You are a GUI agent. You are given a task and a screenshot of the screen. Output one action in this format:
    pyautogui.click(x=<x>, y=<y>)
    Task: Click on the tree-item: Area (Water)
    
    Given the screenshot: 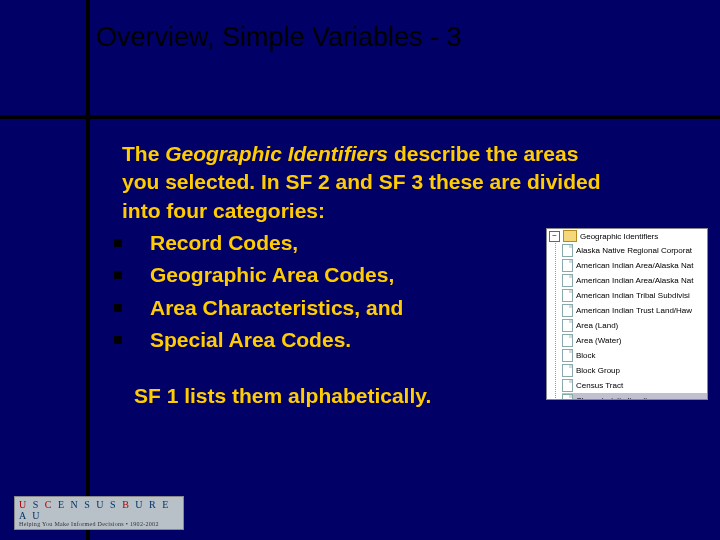 What is the action you would take?
    pyautogui.click(x=634, y=340)
    